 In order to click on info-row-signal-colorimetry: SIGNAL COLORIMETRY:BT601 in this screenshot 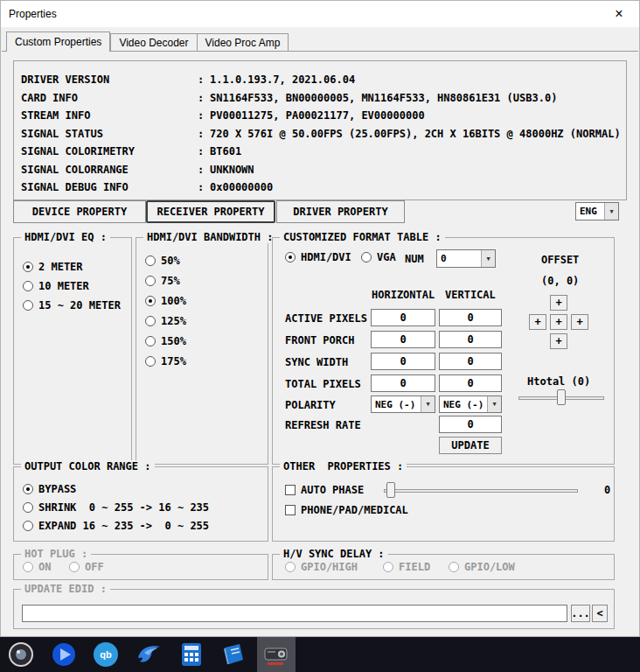, I will do `click(320, 152)`.